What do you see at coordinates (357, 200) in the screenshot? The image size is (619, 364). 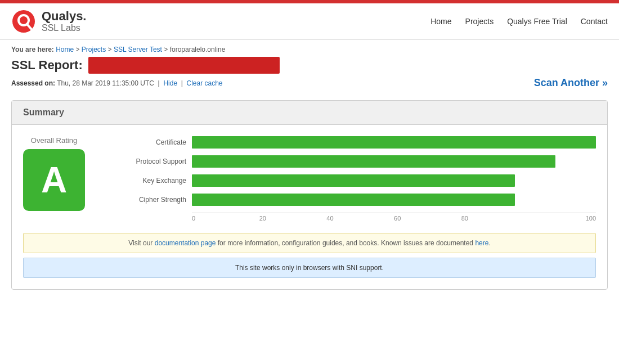 I see `chart-row-cipher: Cipher Strength` at bounding box center [357, 200].